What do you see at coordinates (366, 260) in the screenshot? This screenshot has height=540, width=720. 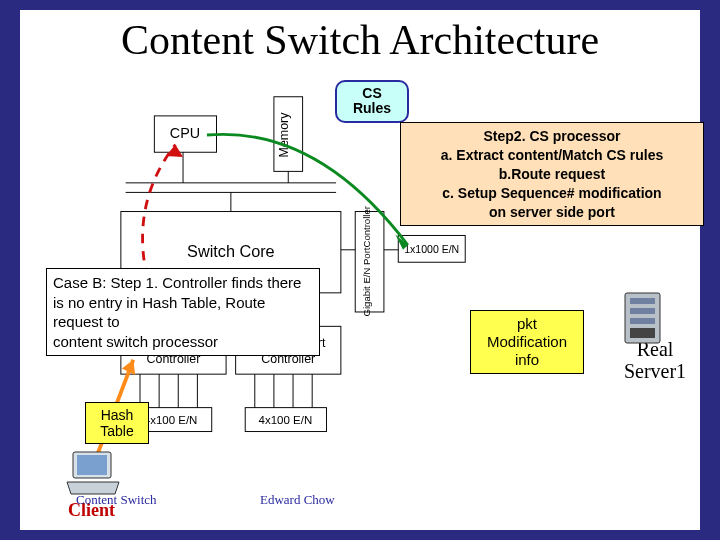 I see `svg-text: Gigabit E/N PortController` at bounding box center [366, 260].